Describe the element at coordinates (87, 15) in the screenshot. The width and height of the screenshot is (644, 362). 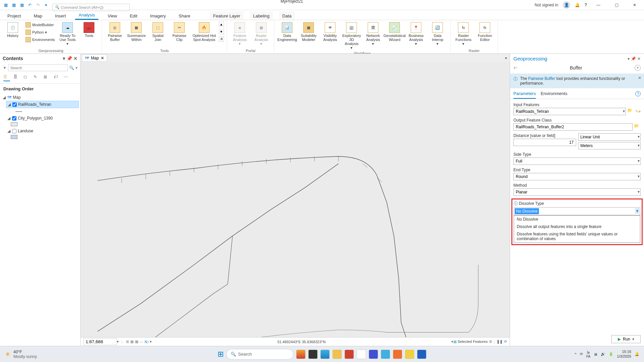
I see `tab-analysis: Analysis` at that location.